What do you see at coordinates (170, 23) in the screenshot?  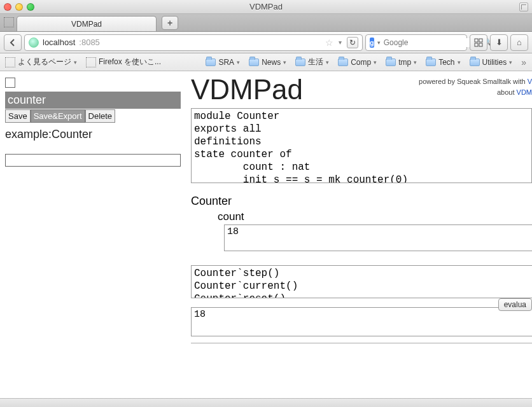 I see `new-tab-button: +` at bounding box center [170, 23].